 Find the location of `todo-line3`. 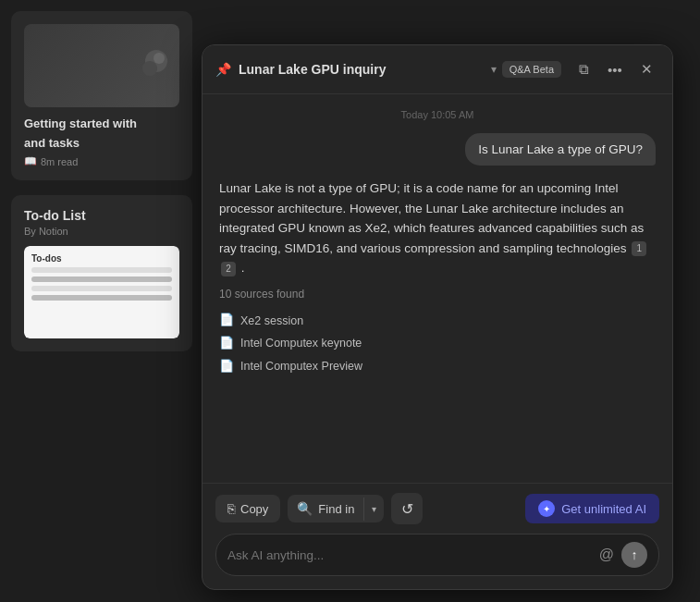

todo-line3 is located at coordinates (102, 289).